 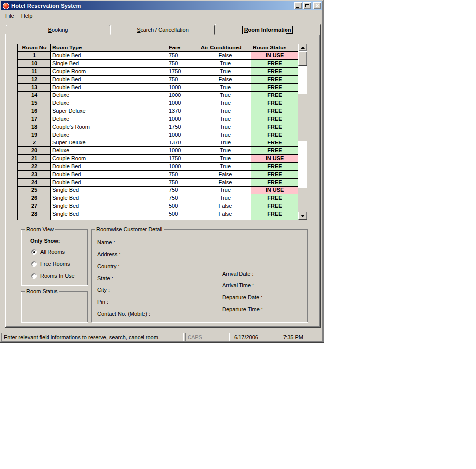 What do you see at coordinates (303, 59) in the screenshot?
I see `scroll-thumb` at bounding box center [303, 59].